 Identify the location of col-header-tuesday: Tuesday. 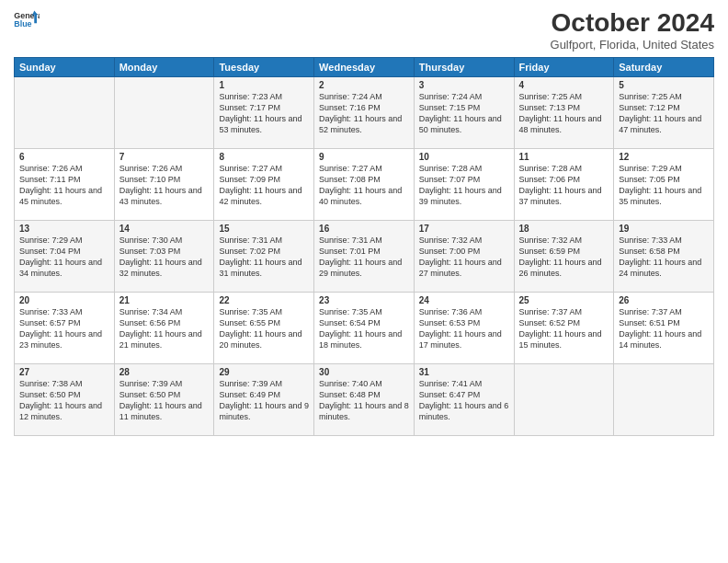
(265, 66).